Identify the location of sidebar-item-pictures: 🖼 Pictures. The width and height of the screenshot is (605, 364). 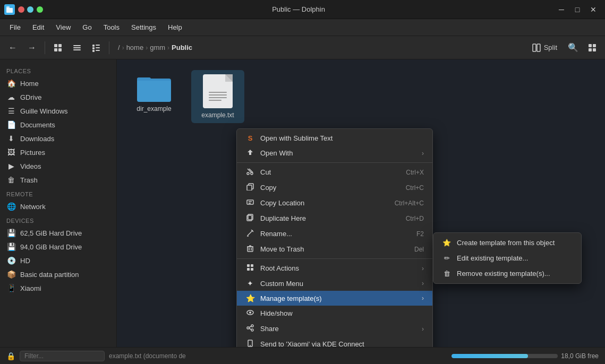
(58, 152).